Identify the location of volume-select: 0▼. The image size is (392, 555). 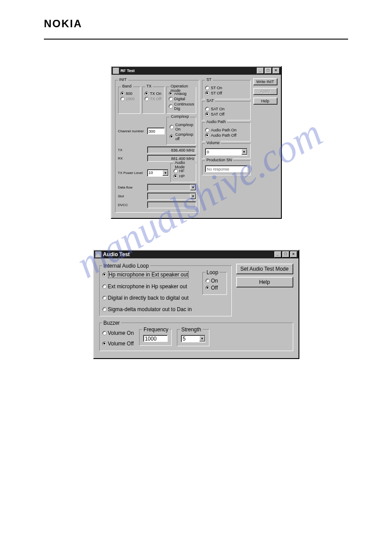
(226, 152).